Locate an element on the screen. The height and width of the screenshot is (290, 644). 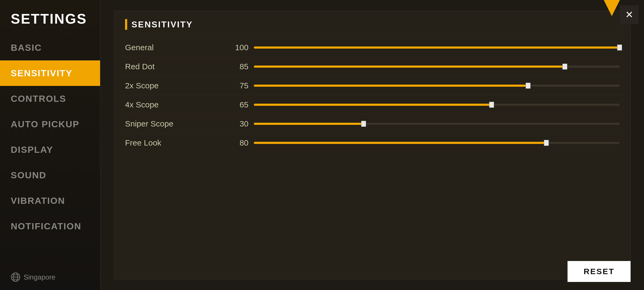
slider-row-3: 4x Scope 65 is located at coordinates (372, 105).